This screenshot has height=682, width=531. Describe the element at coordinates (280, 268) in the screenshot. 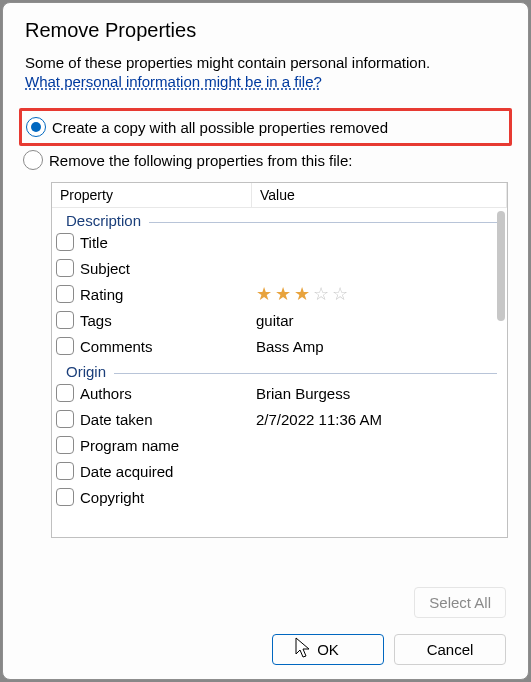

I see `property-row-subject: Subject` at that location.